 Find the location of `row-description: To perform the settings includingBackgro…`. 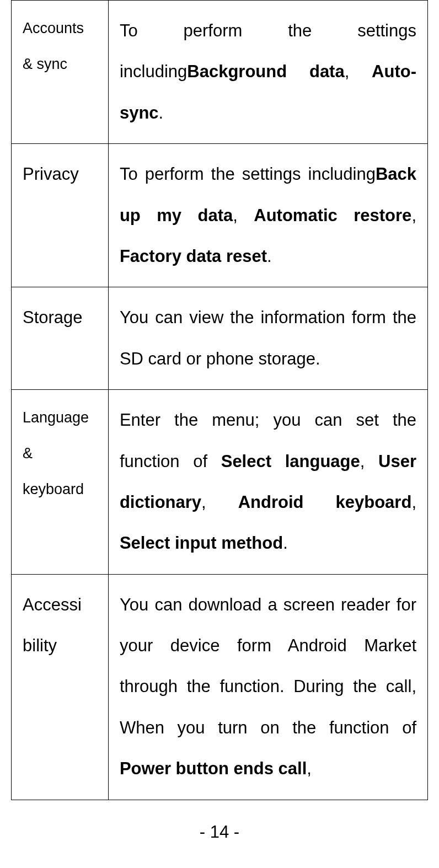

row-description: To perform the settings includingBackgro… is located at coordinates (268, 72).